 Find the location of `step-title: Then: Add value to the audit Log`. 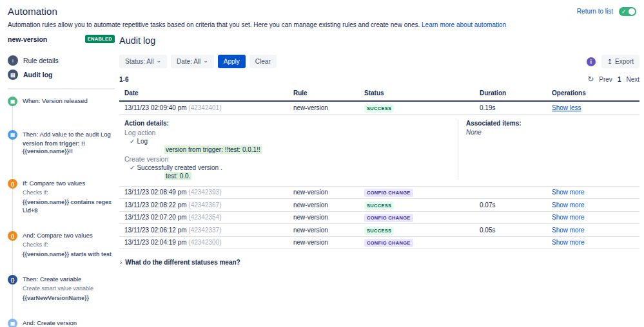

step-title: Then: Add value to the audit Log is located at coordinates (68, 134).